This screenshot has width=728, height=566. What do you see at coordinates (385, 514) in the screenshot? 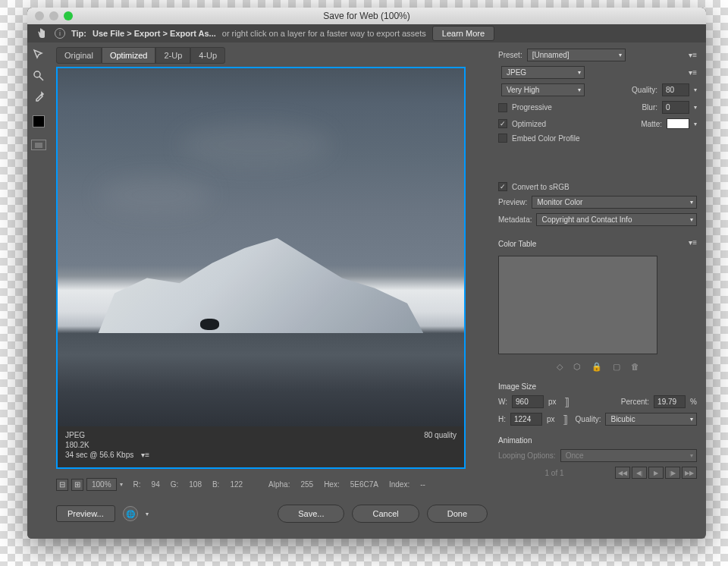
I see `cancel-button: Cancel` at bounding box center [385, 514].